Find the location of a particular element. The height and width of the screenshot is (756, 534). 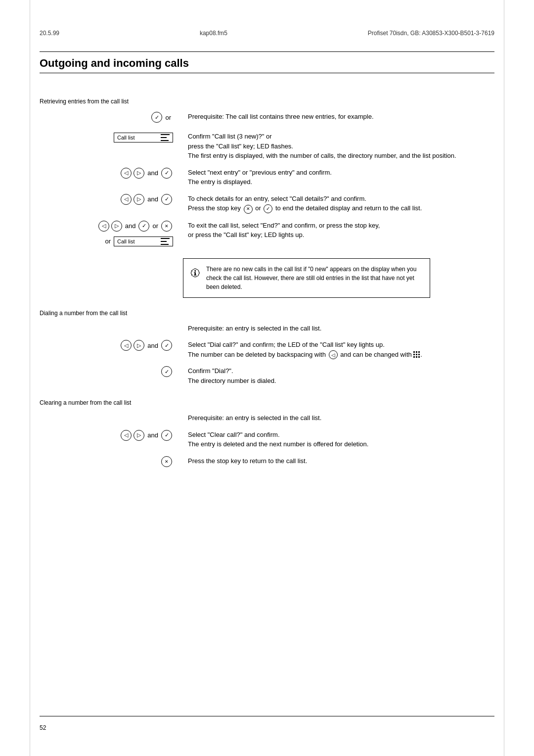

left-col-3: ◁ ▷ and ✓ is located at coordinates (111, 175).